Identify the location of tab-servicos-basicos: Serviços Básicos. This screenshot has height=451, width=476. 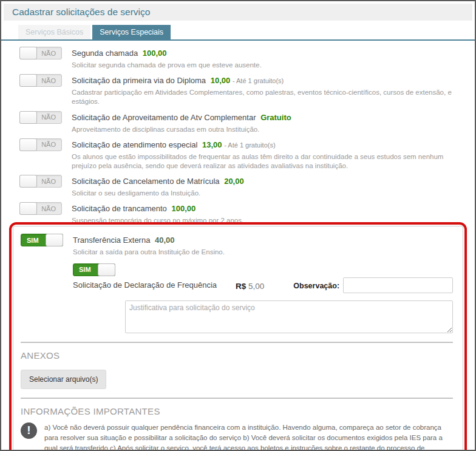
(55, 32).